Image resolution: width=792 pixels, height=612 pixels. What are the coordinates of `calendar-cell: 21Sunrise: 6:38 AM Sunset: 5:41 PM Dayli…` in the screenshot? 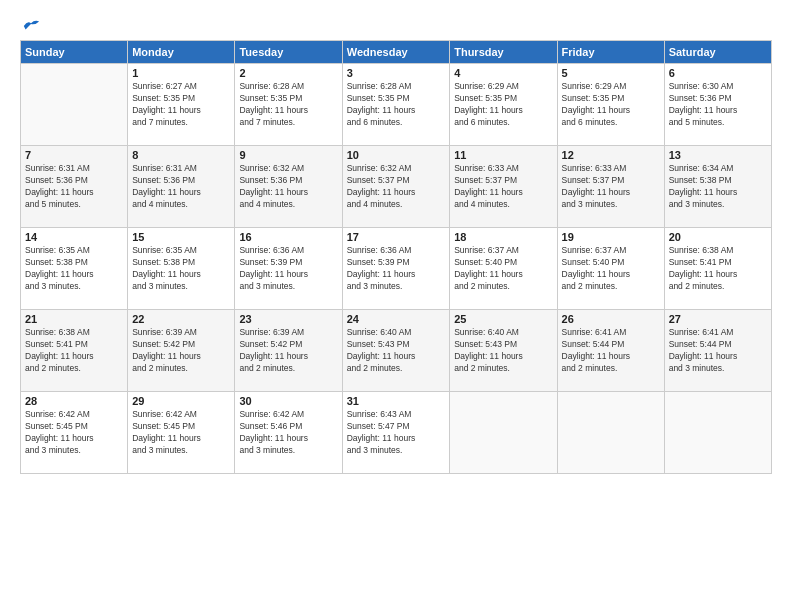 It's located at (74, 351).